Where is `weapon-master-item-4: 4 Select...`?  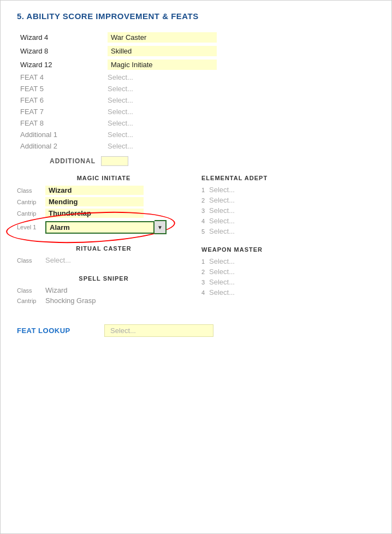 weapon-master-item-4: 4 Select... is located at coordinates (288, 293).